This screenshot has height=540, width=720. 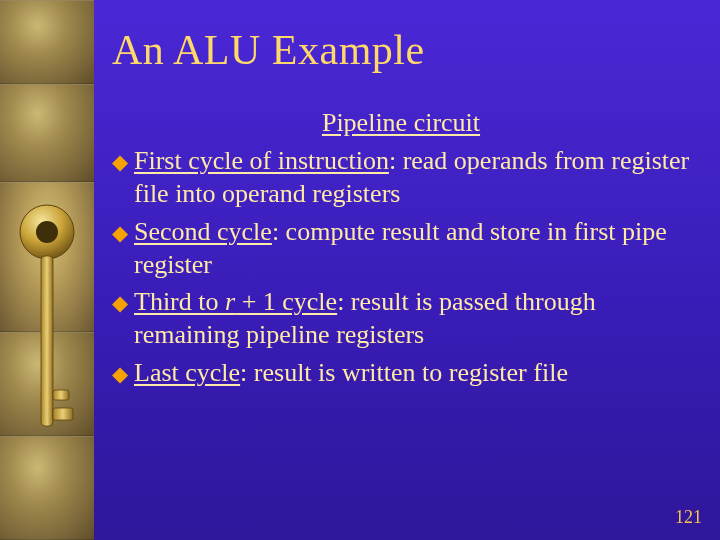 What do you see at coordinates (230, 302) in the screenshot?
I see `bullet-lead-italic: r` at bounding box center [230, 302].